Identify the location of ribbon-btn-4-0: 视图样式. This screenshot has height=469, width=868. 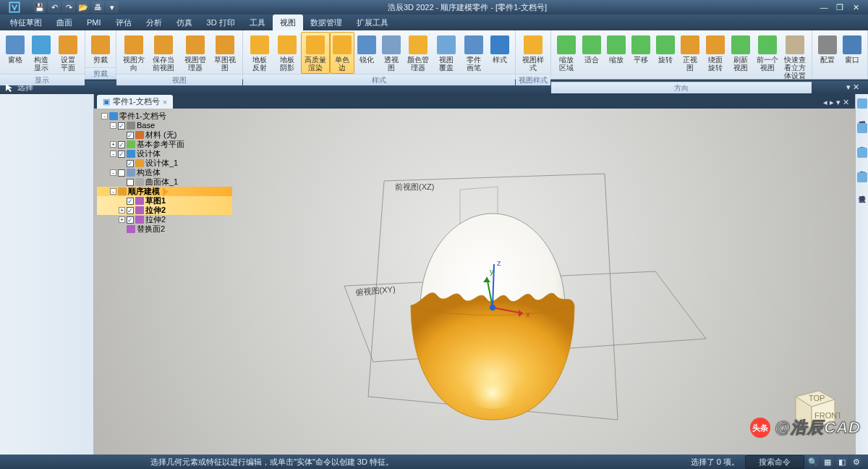
(533, 53).